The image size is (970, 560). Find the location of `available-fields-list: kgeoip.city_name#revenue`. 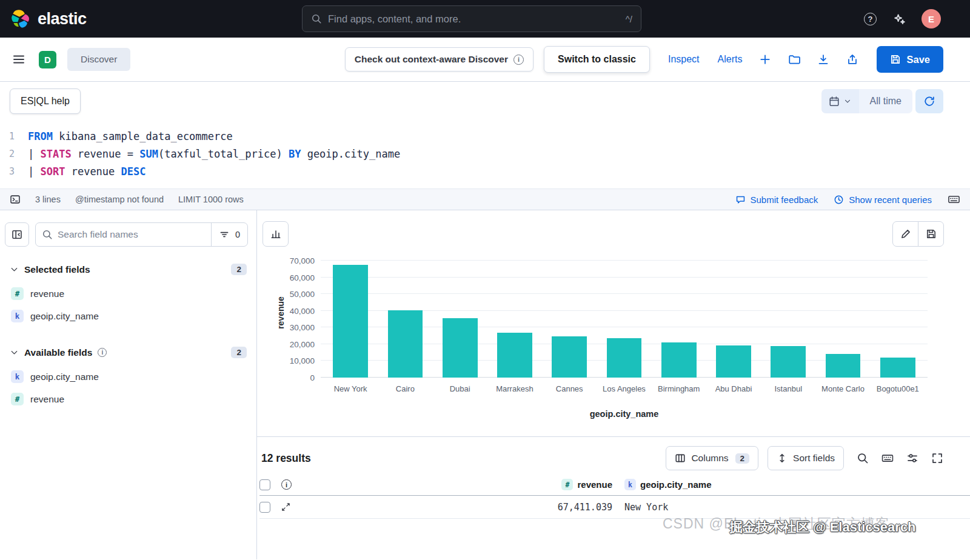

available-fields-list: kgeoip.city_name#revenue is located at coordinates (126, 388).